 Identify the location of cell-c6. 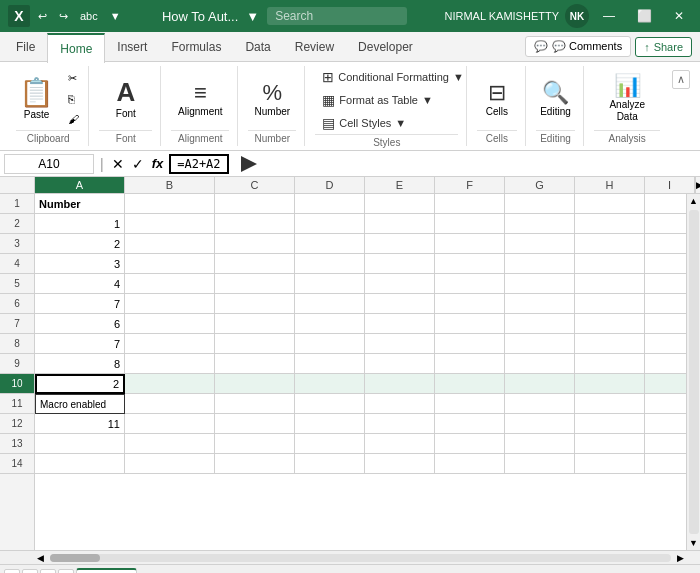
(255, 304).